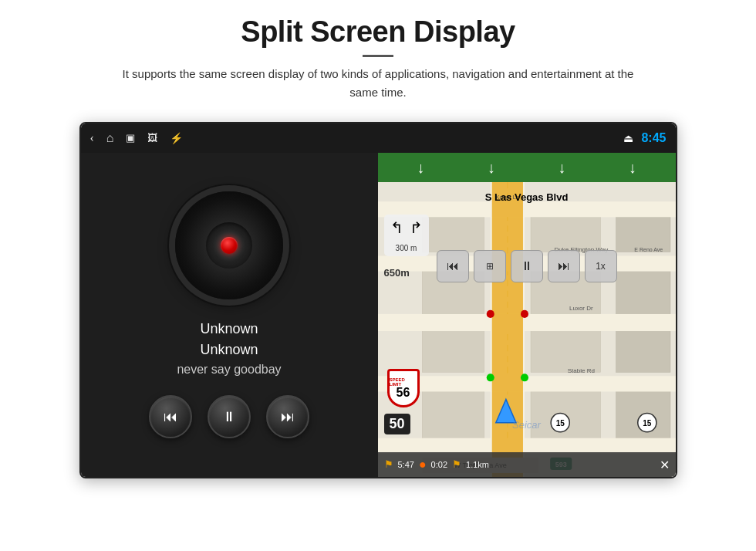  Describe the element at coordinates (457, 465) in the screenshot. I see `nav-route-flag-end: ⚑` at that location.